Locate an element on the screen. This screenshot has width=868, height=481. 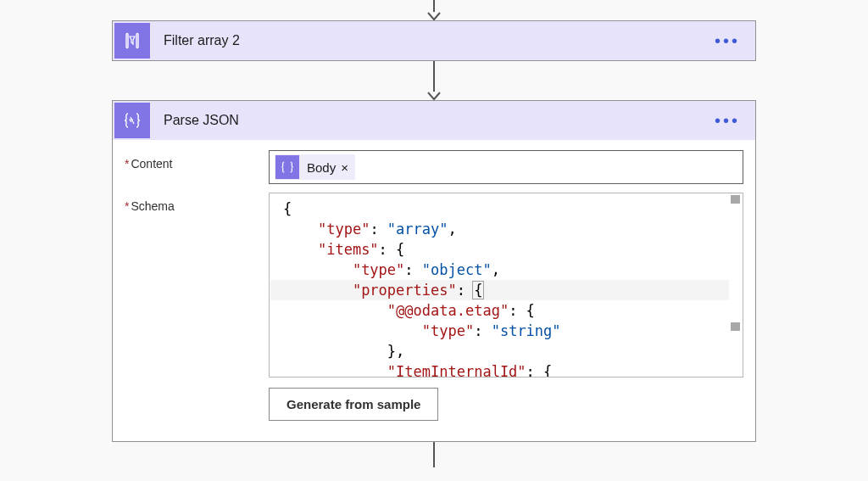
content-input: Body × is located at coordinates (506, 167).